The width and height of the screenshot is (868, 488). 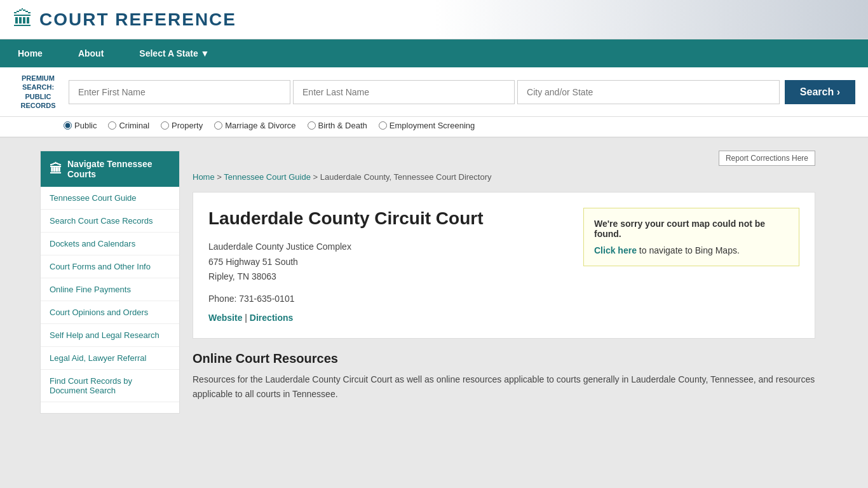 I want to click on sidebar-item-legal-aid: Legal Aid, Lawyer Referral, so click(x=110, y=358).